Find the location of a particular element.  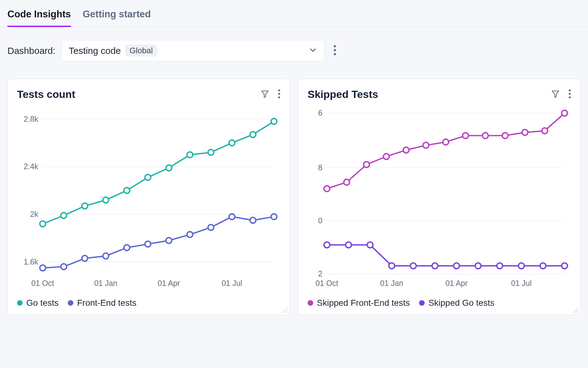

svg-text: 6 is located at coordinates (320, 113).